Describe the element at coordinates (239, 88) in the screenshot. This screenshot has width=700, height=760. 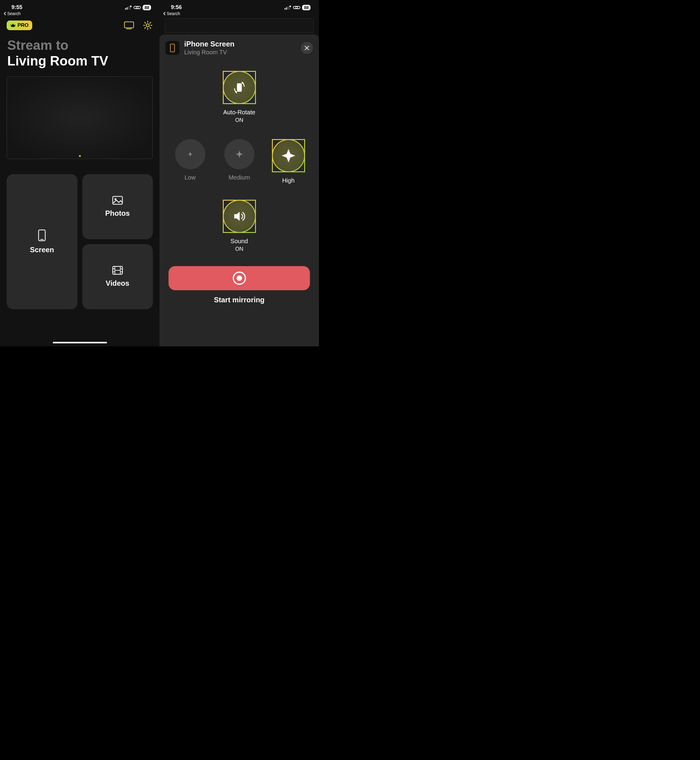
I see `rotate-icon` at that location.